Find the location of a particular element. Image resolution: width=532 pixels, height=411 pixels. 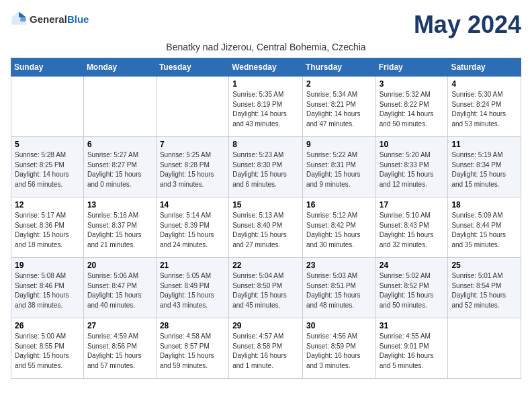

logo: GeneralBlue is located at coordinates (50, 19).